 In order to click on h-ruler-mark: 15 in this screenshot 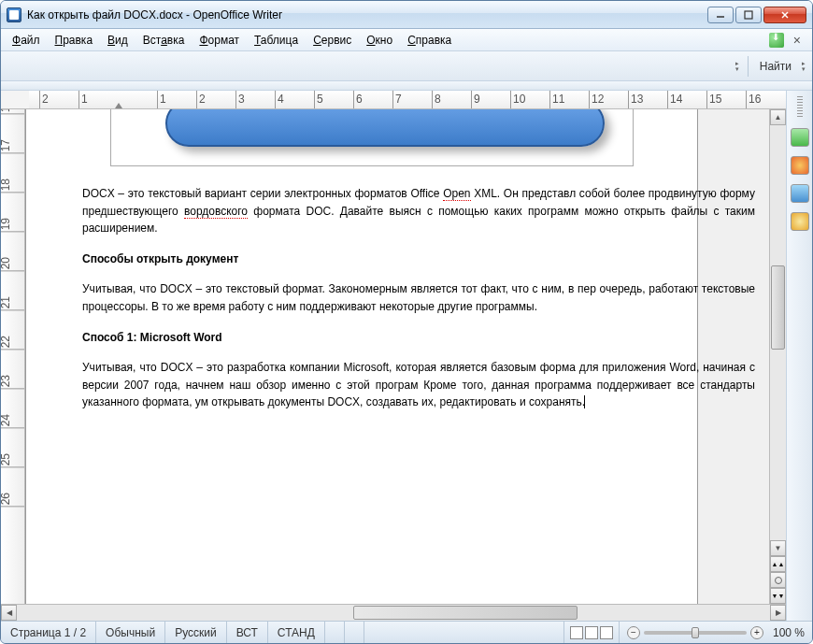, I will do `click(714, 99)`.